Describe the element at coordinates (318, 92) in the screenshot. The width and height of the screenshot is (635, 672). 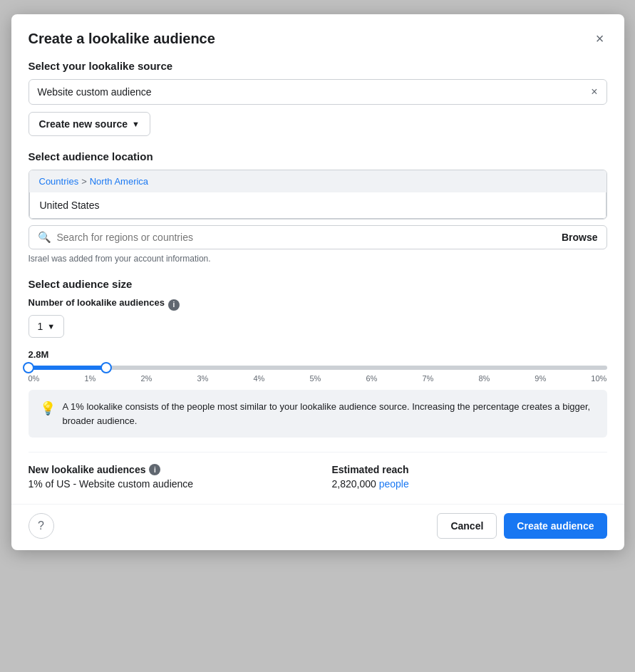
I see `source-input-row: Website custom audience ×` at that location.